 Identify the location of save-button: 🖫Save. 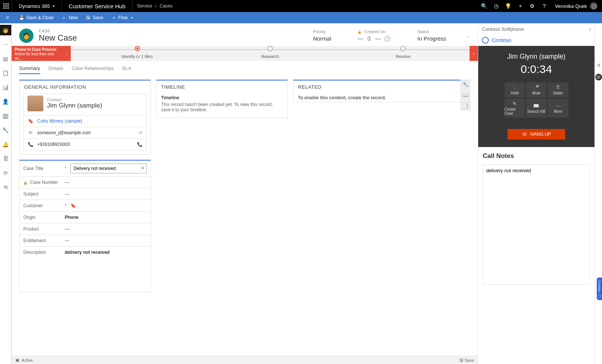
(94, 18).